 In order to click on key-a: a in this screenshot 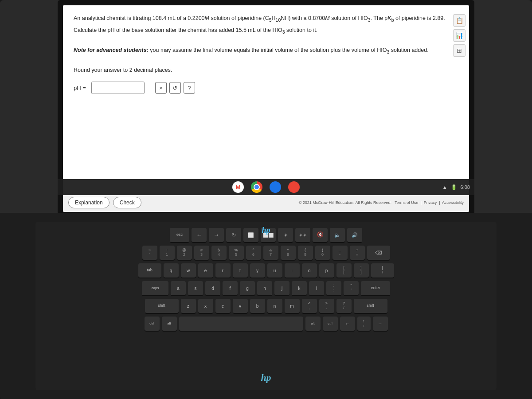, I will do `click(178, 288)`.